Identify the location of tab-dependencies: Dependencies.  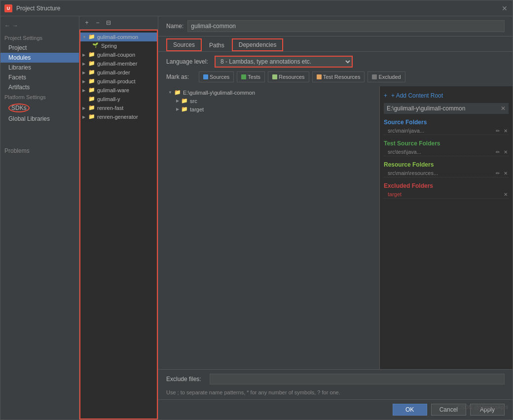
(257, 45).